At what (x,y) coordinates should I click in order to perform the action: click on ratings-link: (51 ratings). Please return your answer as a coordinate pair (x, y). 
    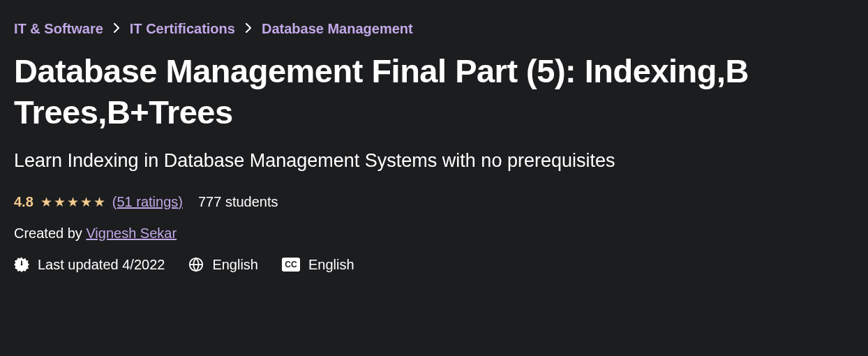
    Looking at the image, I should click on (148, 202).